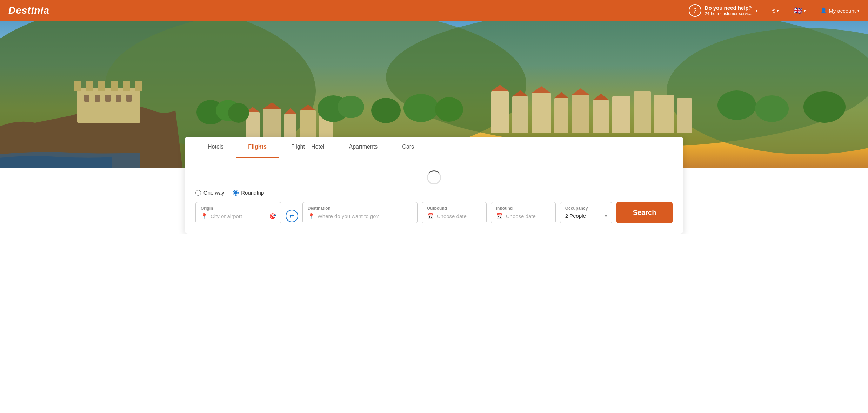 The image size is (868, 413). What do you see at coordinates (434, 185) in the screenshot?
I see `search-container: Hotels Flights Flight + Hotel Apartments…` at bounding box center [434, 185].